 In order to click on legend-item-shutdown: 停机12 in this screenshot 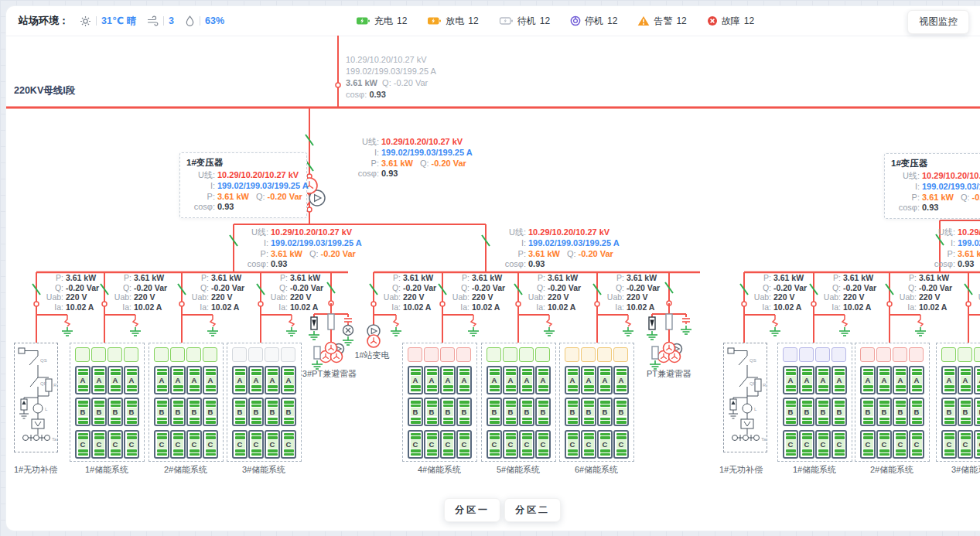, I will do `click(594, 22)`.